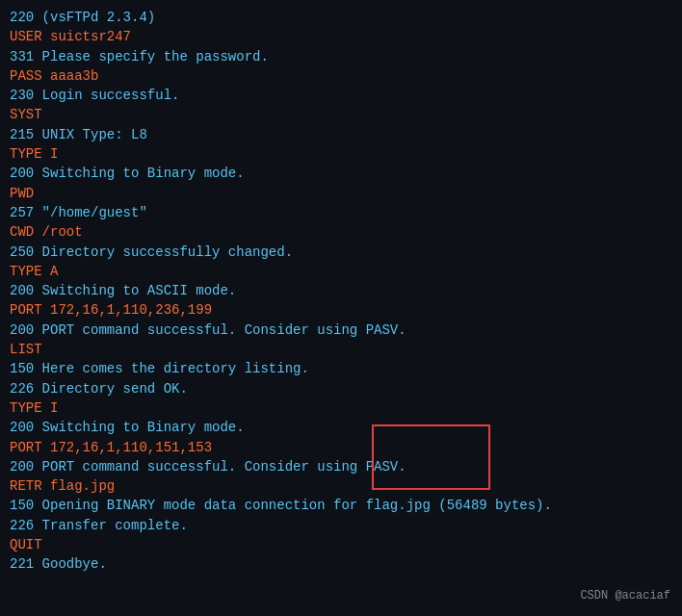 The width and height of the screenshot is (682, 616). What do you see at coordinates (341, 95) in the screenshot?
I see `terminal-line: 230 Login successful.` at bounding box center [341, 95].